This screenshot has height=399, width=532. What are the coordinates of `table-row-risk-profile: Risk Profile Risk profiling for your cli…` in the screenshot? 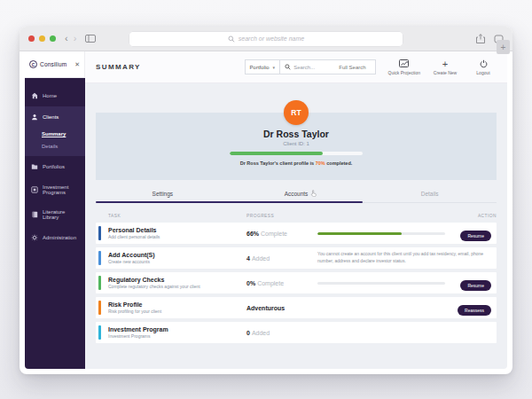 It's located at (296, 308).